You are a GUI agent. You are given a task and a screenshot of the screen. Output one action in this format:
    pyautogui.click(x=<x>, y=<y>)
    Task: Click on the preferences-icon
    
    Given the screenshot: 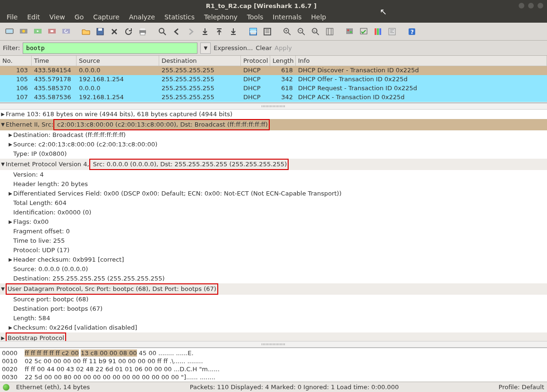 What is the action you would take?
    pyautogui.click(x=392, y=32)
    